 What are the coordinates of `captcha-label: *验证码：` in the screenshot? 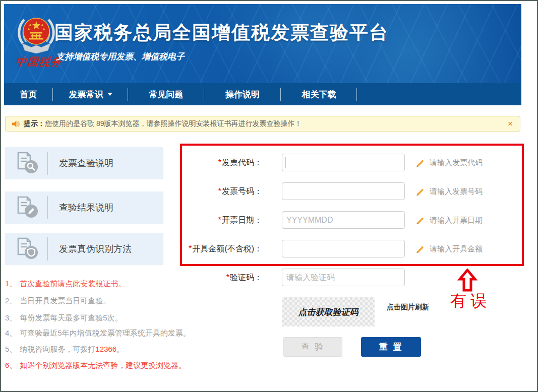 It's located at (214, 278).